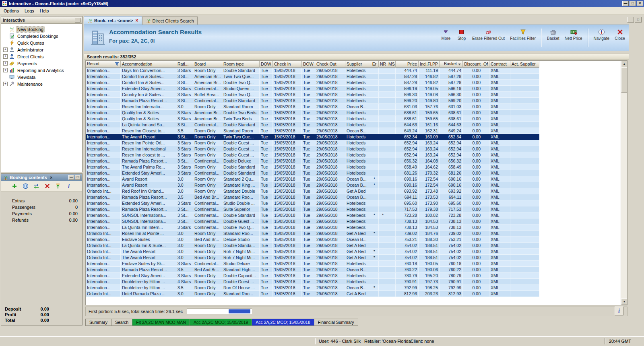 This screenshot has width=644, height=346. Describe the element at coordinates (312, 125) in the screenshot. I see `table-row: Internation...La Quinta Inn and Su...3 S…` at that location.